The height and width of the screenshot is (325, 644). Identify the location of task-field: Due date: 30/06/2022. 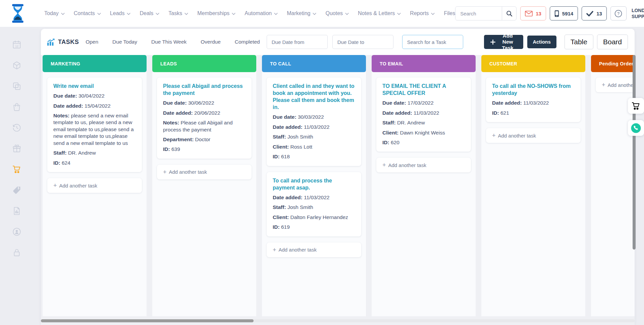
(204, 103).